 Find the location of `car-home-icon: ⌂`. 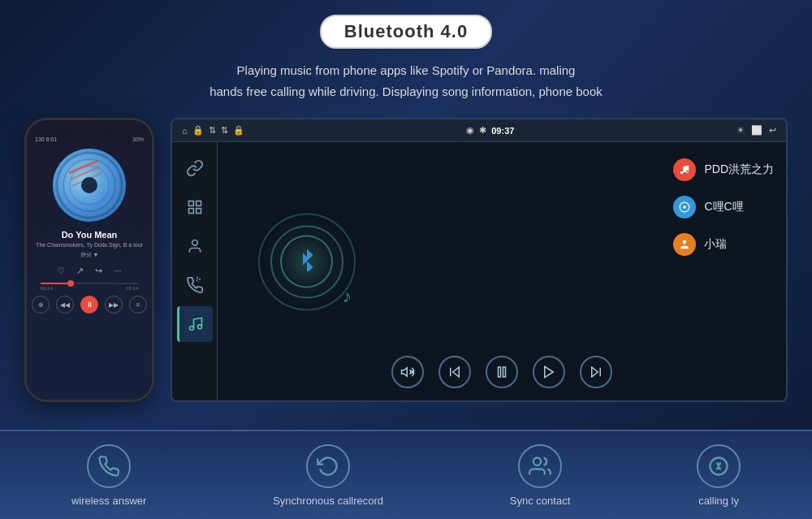

car-home-icon: ⌂ is located at coordinates (185, 131).